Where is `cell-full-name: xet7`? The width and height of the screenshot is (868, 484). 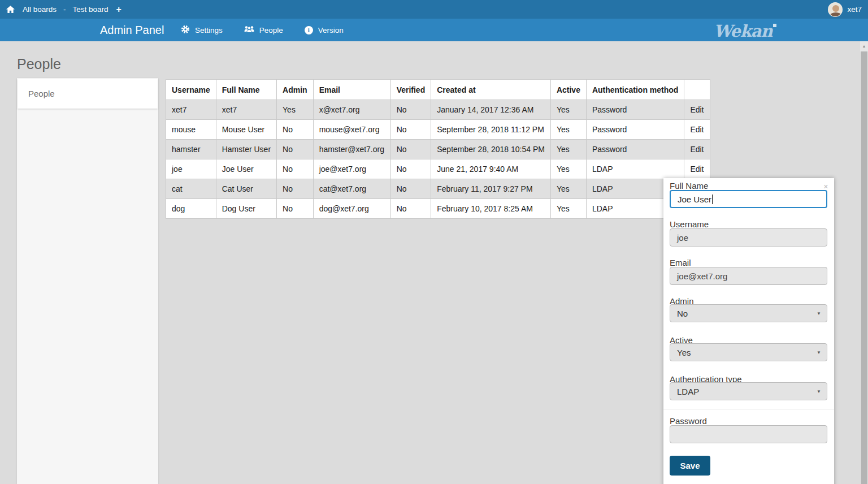 cell-full-name: xet7 is located at coordinates (246, 110).